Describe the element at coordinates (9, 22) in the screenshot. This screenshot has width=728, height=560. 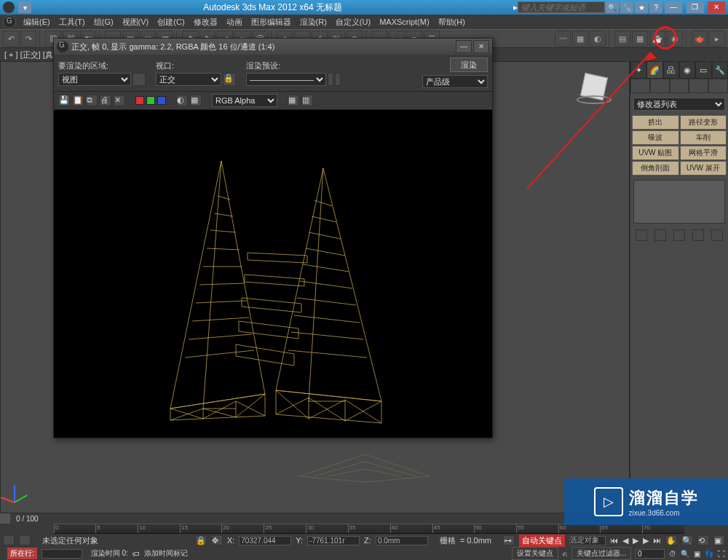
I see `app-menu-icon` at that location.